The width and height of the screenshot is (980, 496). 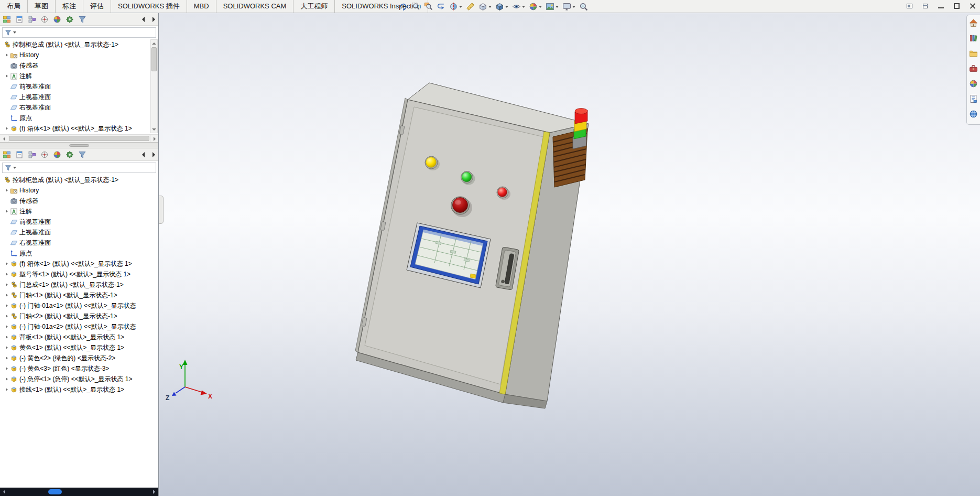 I want to click on menu-tab: 草图, so click(x=42, y=6).